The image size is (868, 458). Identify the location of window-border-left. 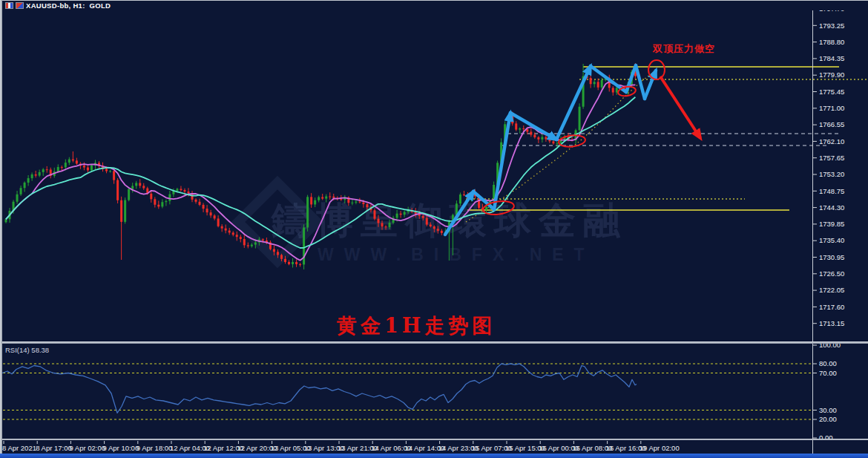
(1, 227).